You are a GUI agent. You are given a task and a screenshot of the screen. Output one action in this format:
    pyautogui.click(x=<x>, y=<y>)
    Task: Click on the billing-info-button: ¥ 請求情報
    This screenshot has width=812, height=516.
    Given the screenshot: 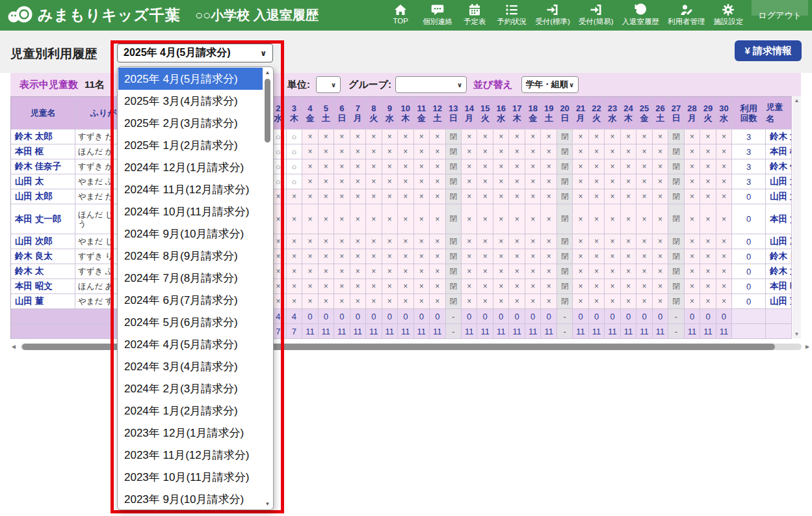 What is the action you would take?
    pyautogui.click(x=768, y=51)
    